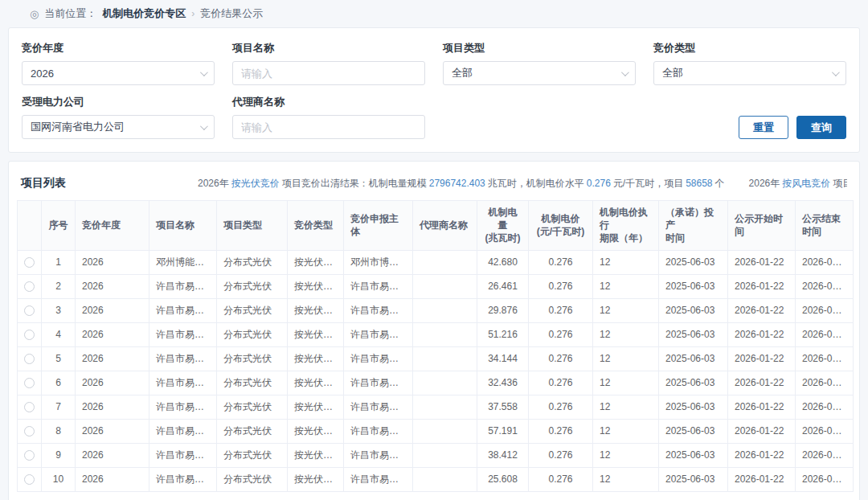  I want to click on table-cell: 5, so click(59, 359).